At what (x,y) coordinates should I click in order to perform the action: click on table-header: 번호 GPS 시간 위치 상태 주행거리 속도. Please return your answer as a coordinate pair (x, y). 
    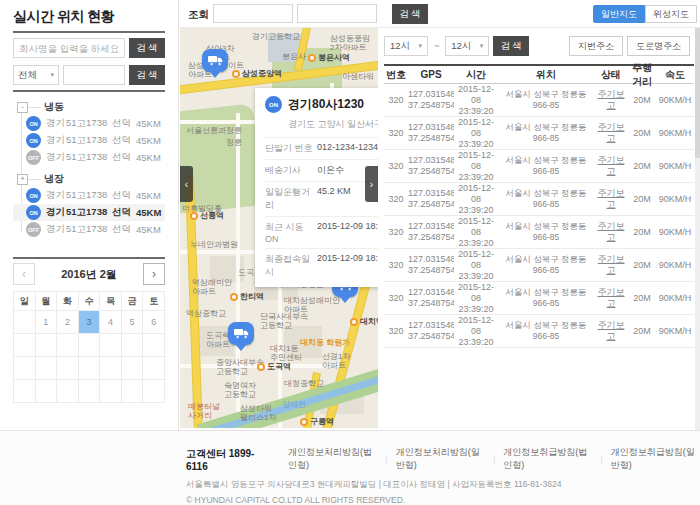
    Looking at the image, I should click on (539, 74).